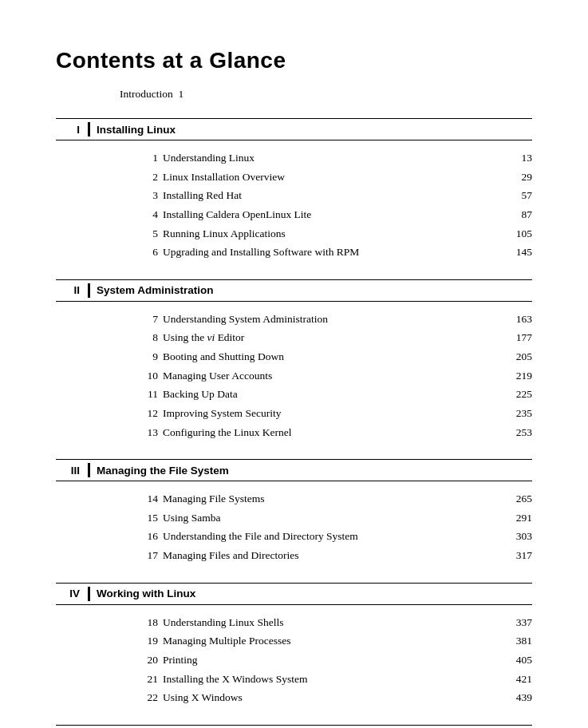  I want to click on chapter-num-1-0: 7, so click(147, 319).